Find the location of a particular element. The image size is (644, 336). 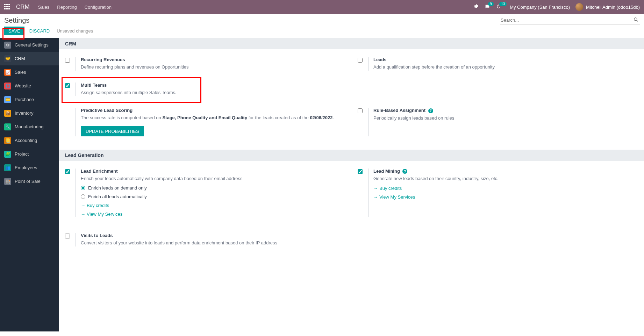

setting-rule-based-assignment: Rule-Based Assignment ? Periodically ass… is located at coordinates (498, 122).